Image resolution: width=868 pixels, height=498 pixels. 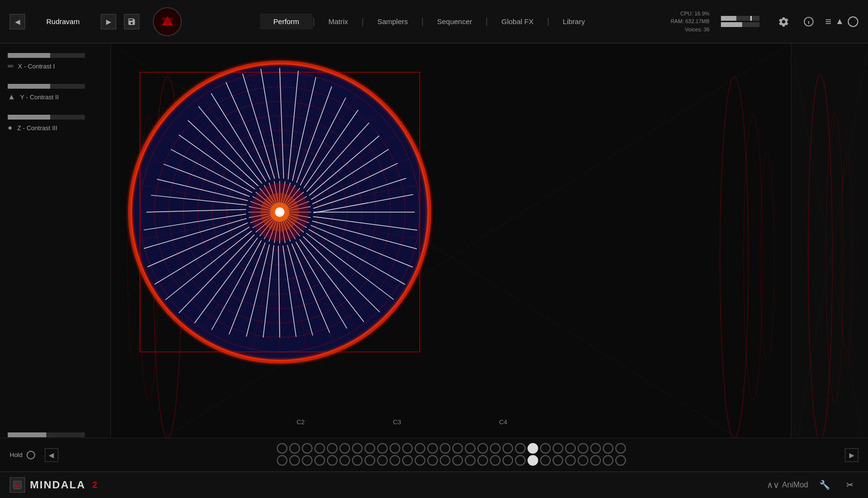 What do you see at coordinates (132, 22) in the screenshot?
I see `save-button` at bounding box center [132, 22].